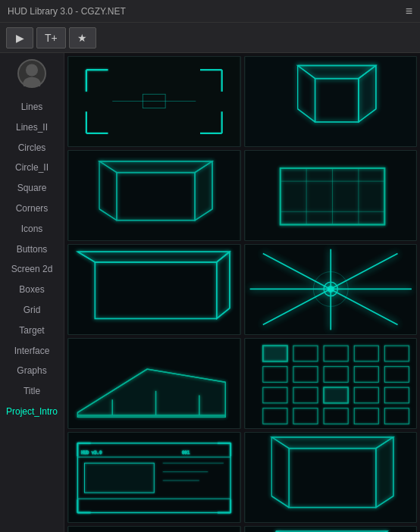  What do you see at coordinates (32, 289) in the screenshot?
I see `sidebar-item-boxes: Boxes` at bounding box center [32, 289].